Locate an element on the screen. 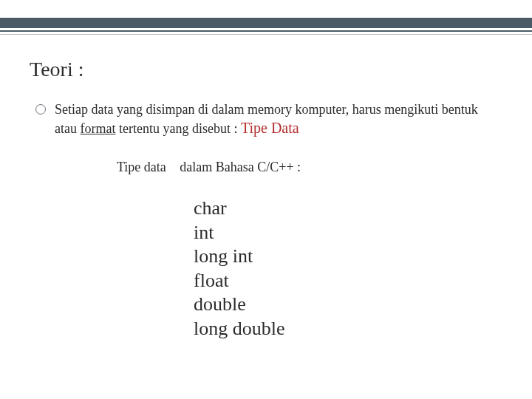  bullet-emph: Tipe Data is located at coordinates (270, 128).